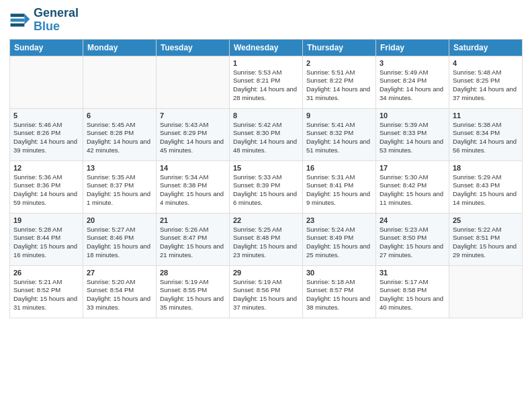 The height and width of the screenshot is (411, 532). What do you see at coordinates (120, 220) in the screenshot?
I see `day-number: 20` at bounding box center [120, 220].